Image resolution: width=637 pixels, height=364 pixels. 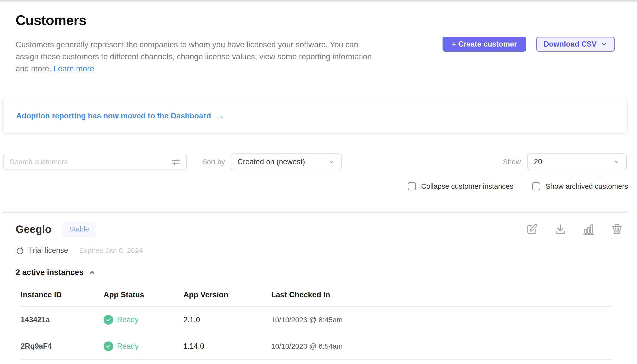 I want to click on top-shadow, so click(x=318, y=2).